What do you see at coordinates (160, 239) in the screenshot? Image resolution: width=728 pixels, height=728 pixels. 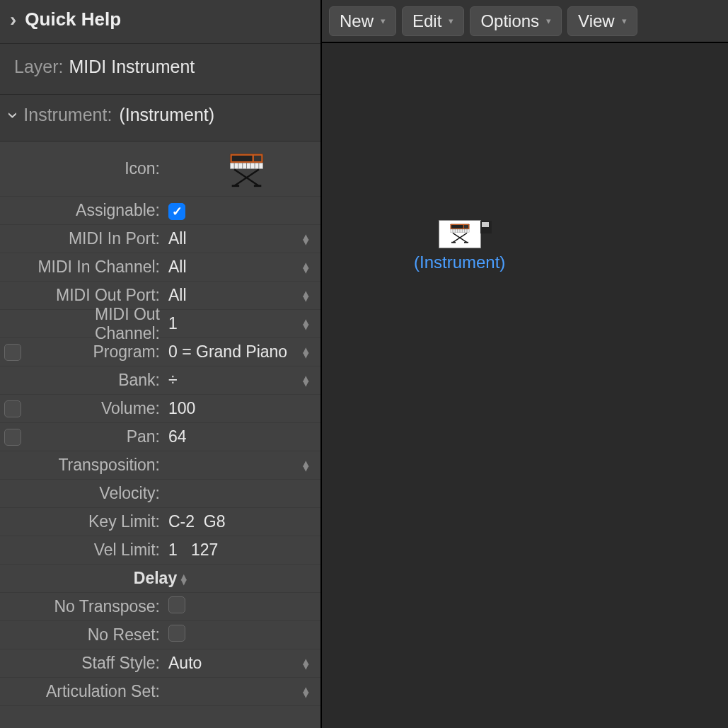 I see `param-midi-in-port: MIDI In Port: All ▴▾` at bounding box center [160, 239].